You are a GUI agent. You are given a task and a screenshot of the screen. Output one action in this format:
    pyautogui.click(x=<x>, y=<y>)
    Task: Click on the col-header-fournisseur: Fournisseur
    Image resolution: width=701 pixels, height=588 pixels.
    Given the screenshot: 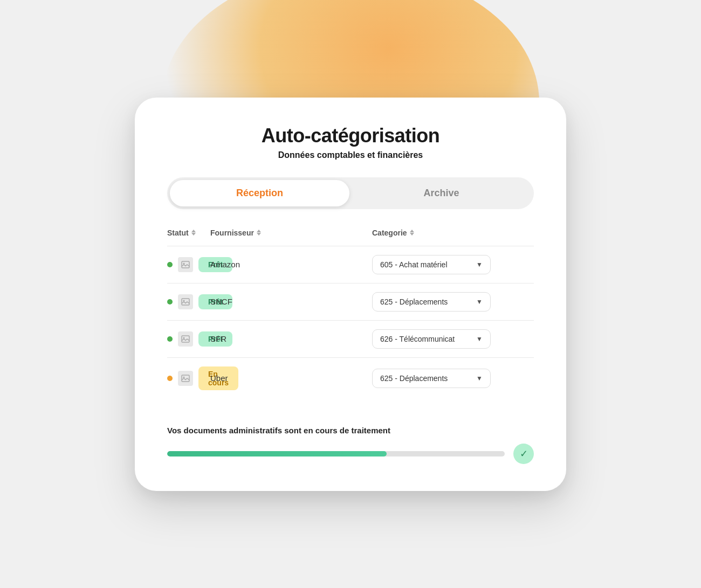 What is the action you would take?
    pyautogui.click(x=291, y=233)
    